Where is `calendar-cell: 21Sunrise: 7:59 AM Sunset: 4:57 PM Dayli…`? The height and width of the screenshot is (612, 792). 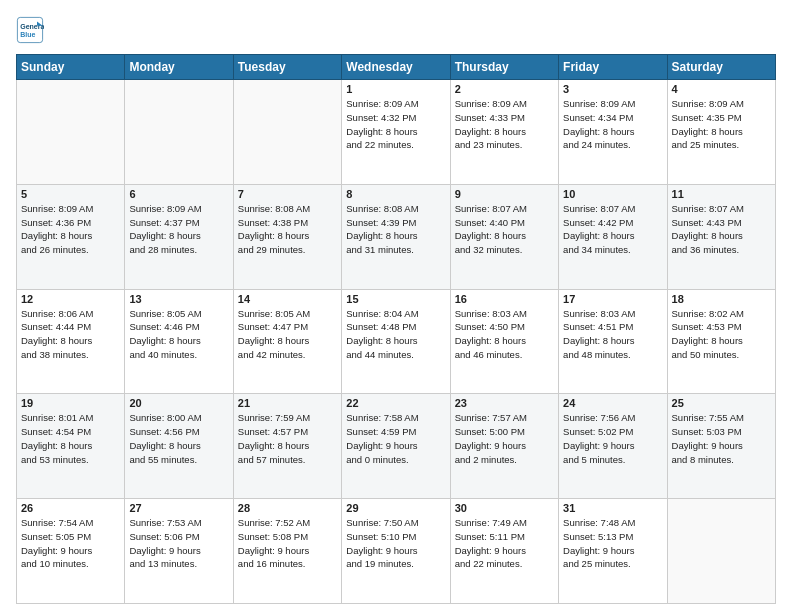 calendar-cell: 21Sunrise: 7:59 AM Sunset: 4:57 PM Dayli… is located at coordinates (287, 446).